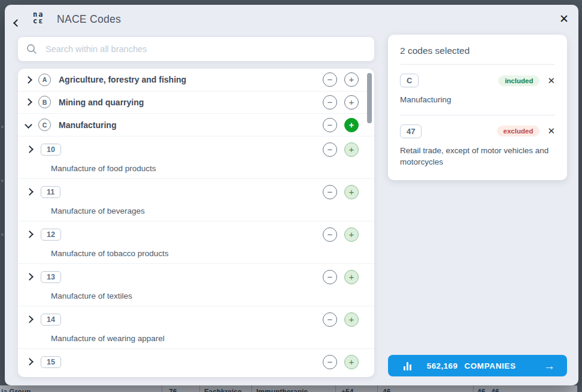  I want to click on background-table-row: ia Group 76 Fachkreise Immuntherapie +54…, so click(289, 389).